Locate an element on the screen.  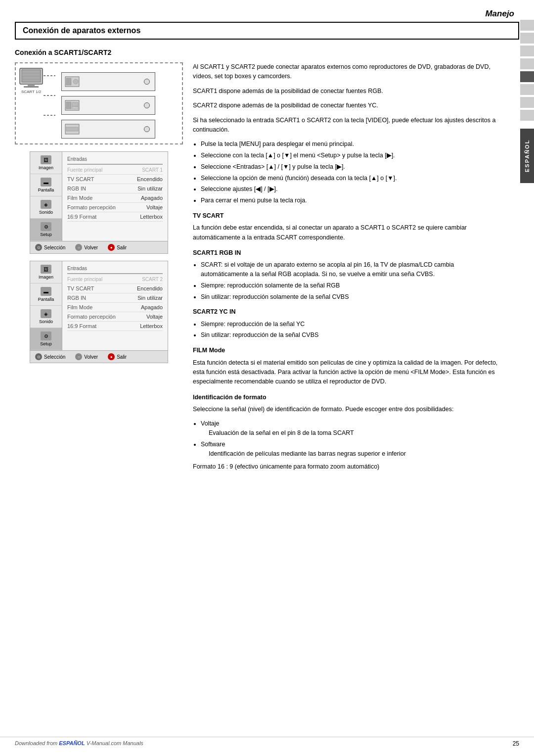
sonido-icon-2: ◈ is located at coordinates (46, 314).